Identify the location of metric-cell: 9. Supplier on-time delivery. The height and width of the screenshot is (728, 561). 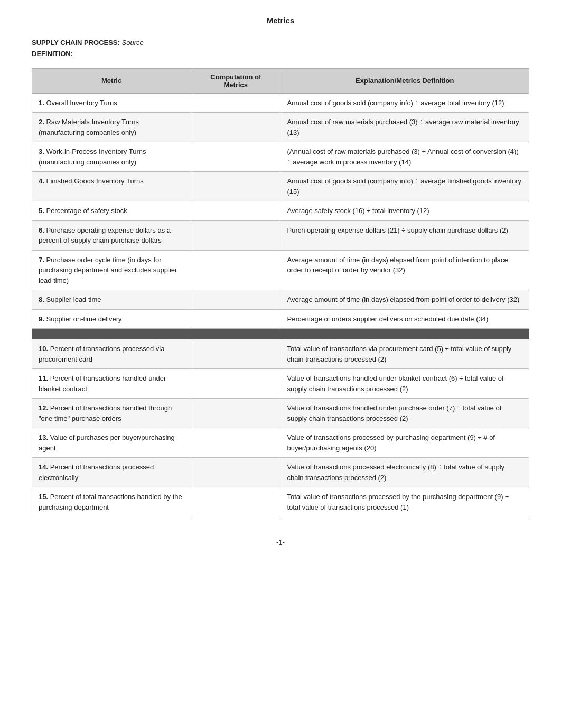
(112, 319).